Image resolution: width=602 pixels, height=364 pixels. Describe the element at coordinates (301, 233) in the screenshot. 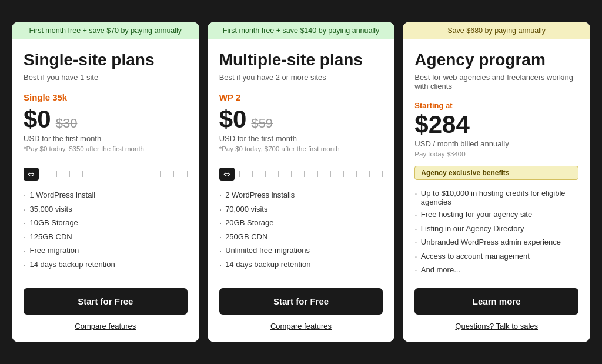

I see `multiple-site-features: 2 WordPress installs70,000 visits20GB St…` at that location.